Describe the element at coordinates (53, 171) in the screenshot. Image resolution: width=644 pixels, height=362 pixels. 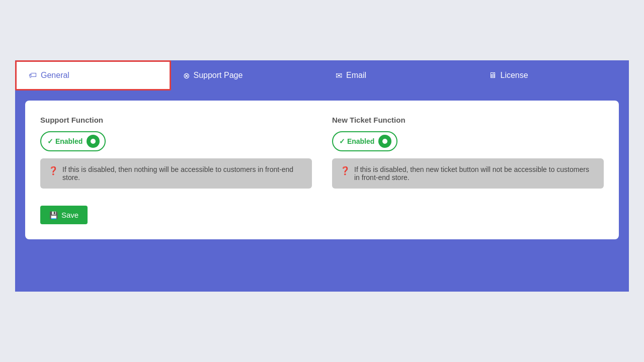
I see `info-icon-support: ❓` at that location.